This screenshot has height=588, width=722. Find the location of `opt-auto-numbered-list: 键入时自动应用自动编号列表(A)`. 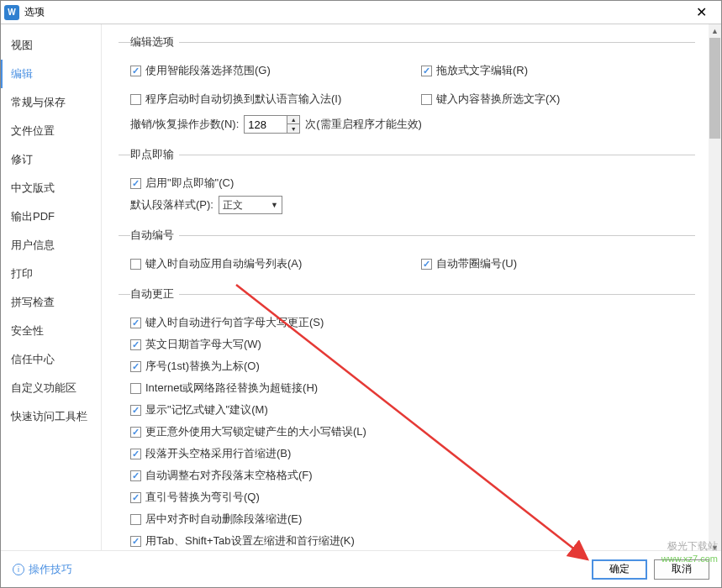

opt-auto-numbered-list: 键入时自动应用自动编号列表(A) is located at coordinates (216, 264).